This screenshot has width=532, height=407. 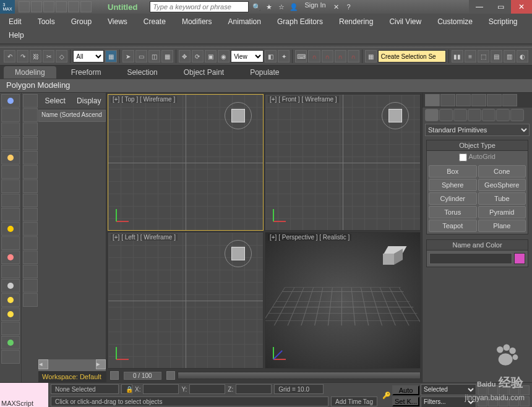 I want to click on viewport-left-label: [+] [ Left ] [ Wireframe ], so click(x=144, y=238).